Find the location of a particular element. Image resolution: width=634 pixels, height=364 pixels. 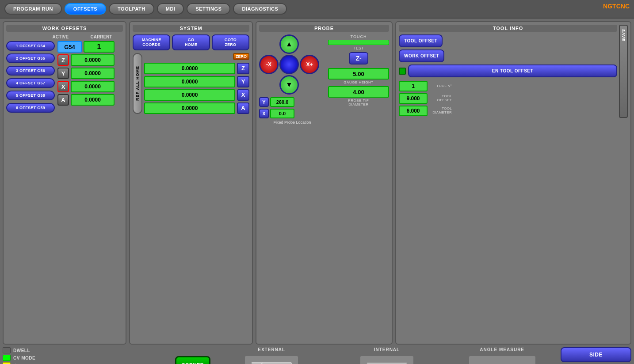

ref-all-home-btn: REF ALL HOME is located at coordinates (137, 83).